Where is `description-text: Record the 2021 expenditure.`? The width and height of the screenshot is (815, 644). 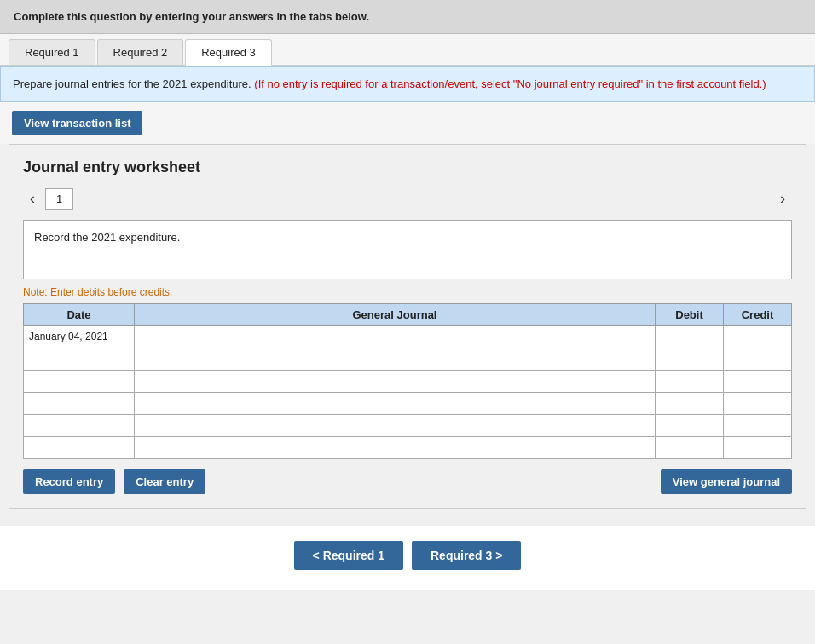 description-text: Record the 2021 expenditure. is located at coordinates (107, 237).